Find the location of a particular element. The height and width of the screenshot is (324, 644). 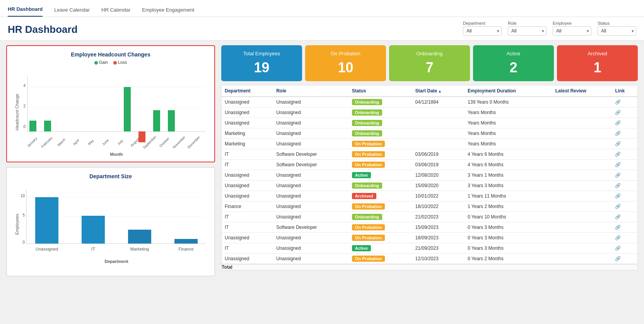

department-select: All is located at coordinates (482, 31).